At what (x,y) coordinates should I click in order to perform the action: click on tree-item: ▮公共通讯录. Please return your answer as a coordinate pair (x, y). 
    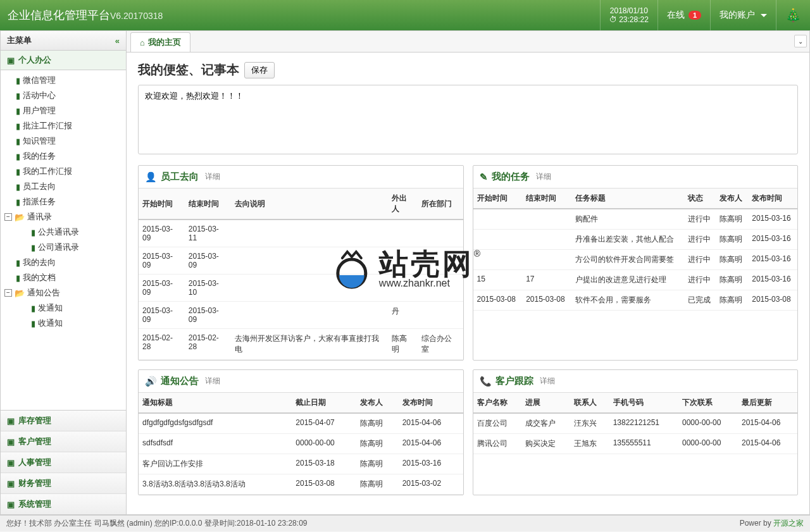
    Looking at the image, I should click on (63, 232).